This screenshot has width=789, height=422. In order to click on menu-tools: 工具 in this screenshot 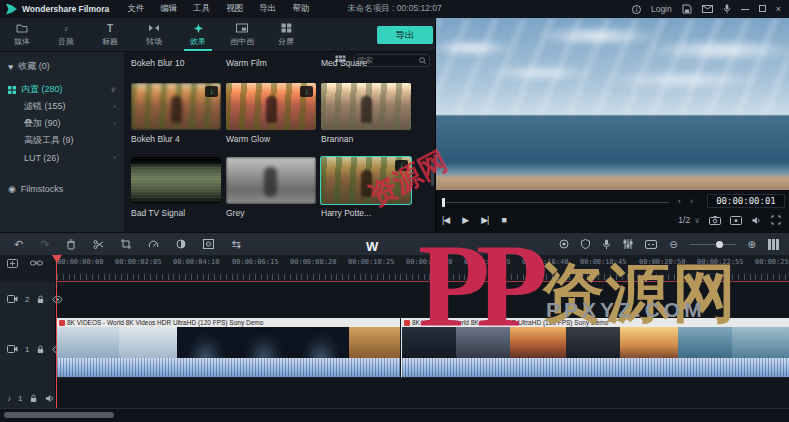, I will do `click(202, 9)`.